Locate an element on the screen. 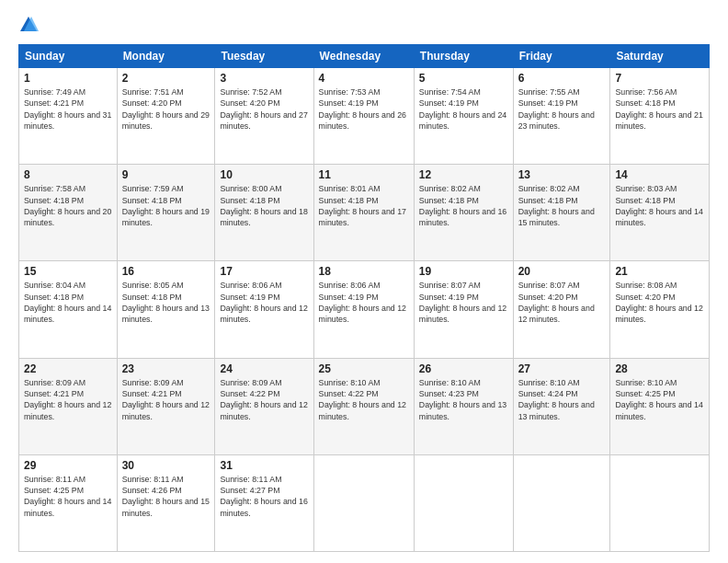 Image resolution: width=728 pixels, height=563 pixels. col-header-thursday: Thursday is located at coordinates (463, 57).